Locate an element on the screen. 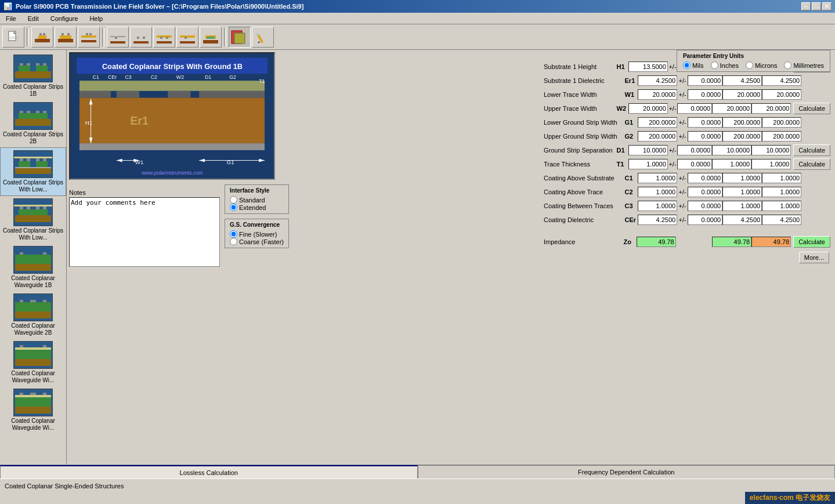 The width and height of the screenshot is (835, 504). impedance-max is located at coordinates (771, 242).